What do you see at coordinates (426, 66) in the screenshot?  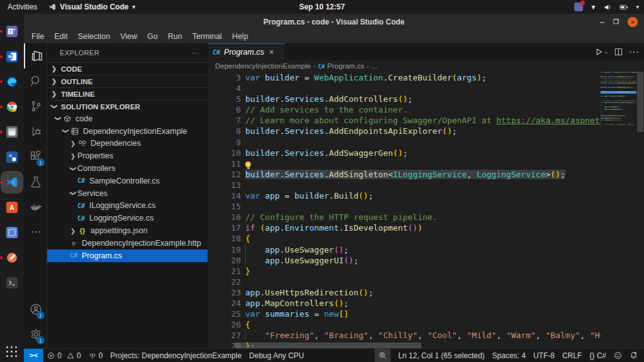 I see `breadcrumb: DependencyInjectionExample›C#Program.cs›…` at bounding box center [426, 66].